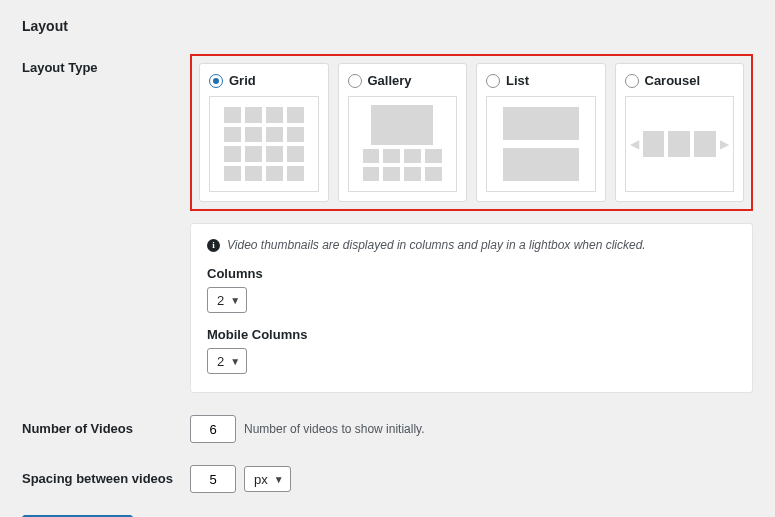 The width and height of the screenshot is (775, 517). I want to click on label-mobile-columns: Mobile Columns, so click(472, 334).